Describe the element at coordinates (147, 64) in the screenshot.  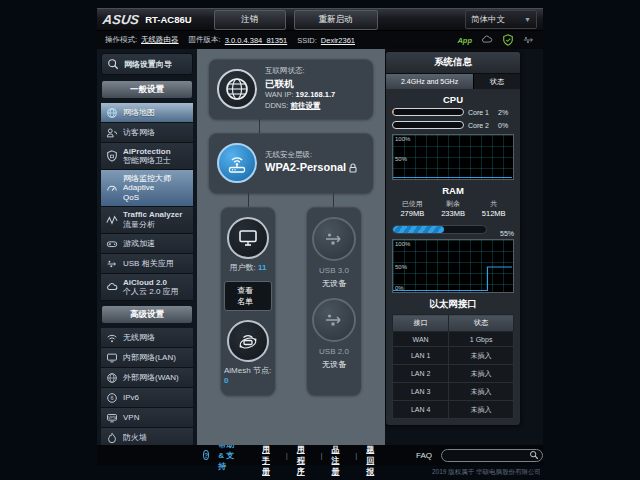
I see `sidebar-item-quick-setup: 网络设置向导` at that location.